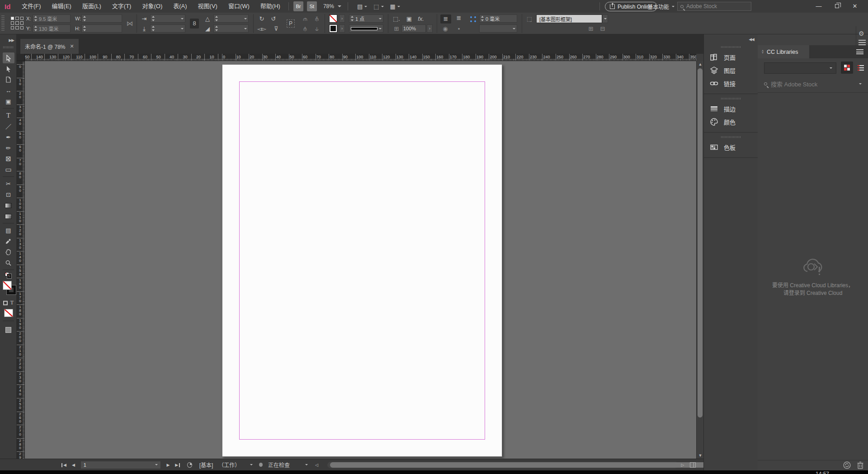 The height and width of the screenshot is (474, 868). I want to click on scroll-down-icon: ▼, so click(700, 455).